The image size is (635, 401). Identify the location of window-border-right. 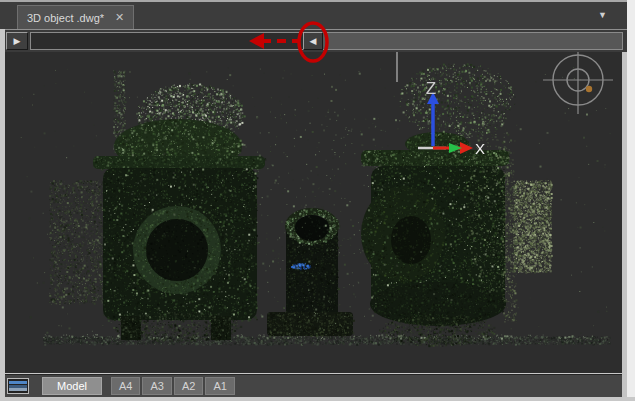
(631, 200).